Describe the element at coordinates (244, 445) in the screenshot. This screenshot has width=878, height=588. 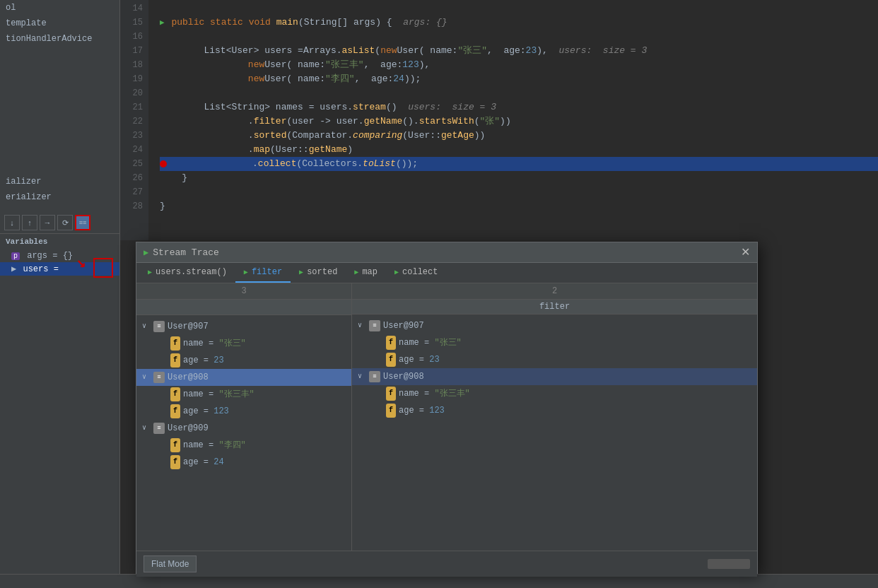
I see `tree-row-name-909-left: f name = "李四"` at that location.